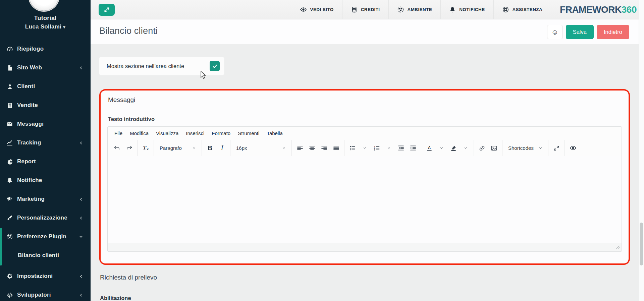  What do you see at coordinates (30, 68) in the screenshot?
I see `sidebar-item-label: Sito Web` at bounding box center [30, 68].